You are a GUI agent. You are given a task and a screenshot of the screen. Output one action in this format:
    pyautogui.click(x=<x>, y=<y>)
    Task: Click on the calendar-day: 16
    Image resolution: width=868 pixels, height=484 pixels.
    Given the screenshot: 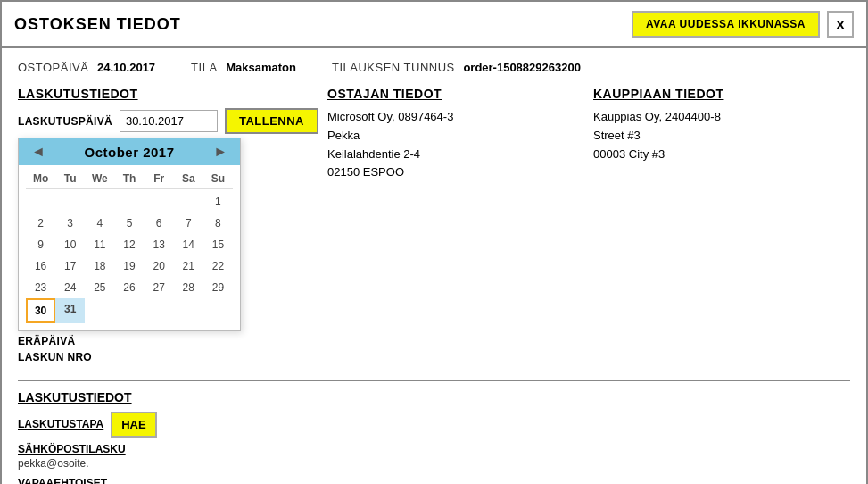 What is the action you would take?
    pyautogui.click(x=41, y=266)
    